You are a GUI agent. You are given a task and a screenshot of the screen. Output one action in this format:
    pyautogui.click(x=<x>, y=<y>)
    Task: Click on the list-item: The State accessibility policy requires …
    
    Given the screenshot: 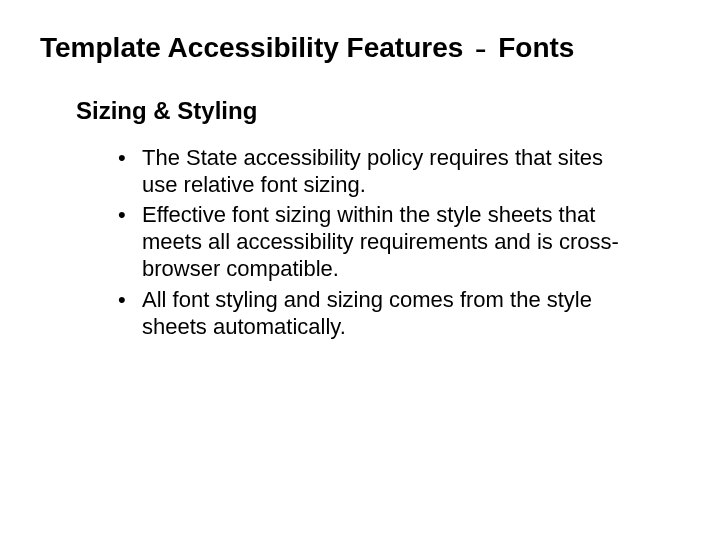 What is the action you would take?
    pyautogui.click(x=372, y=172)
    